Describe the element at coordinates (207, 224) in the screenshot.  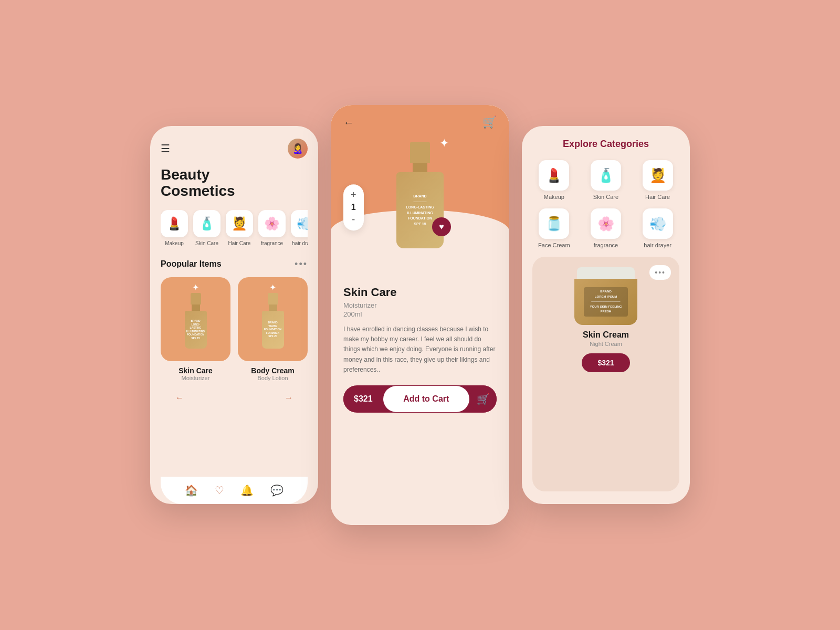
I see `skincare-icon: 🧴` at that location.